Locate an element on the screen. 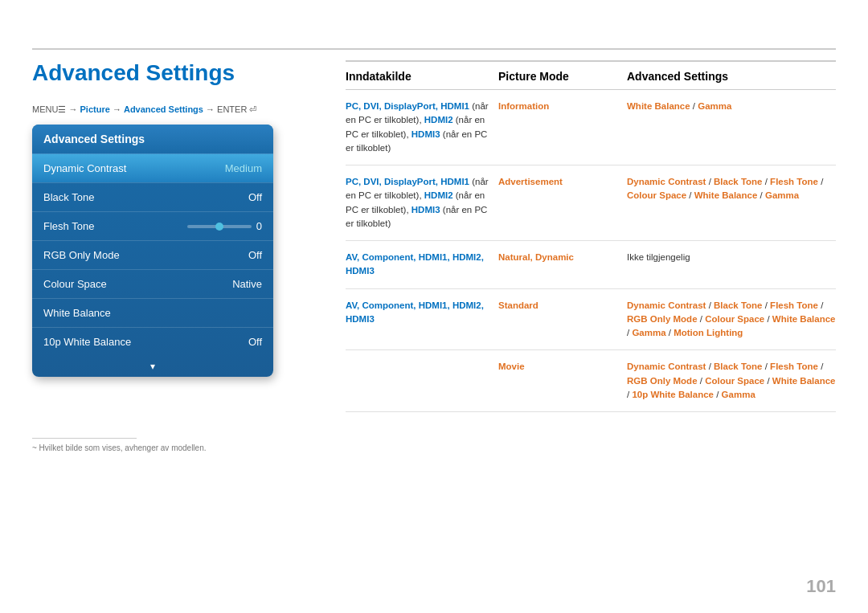 This screenshot has height=613, width=868. footnote-text: ~ Hvilket bilde som vises, avhenger av m… is located at coordinates (119, 448).